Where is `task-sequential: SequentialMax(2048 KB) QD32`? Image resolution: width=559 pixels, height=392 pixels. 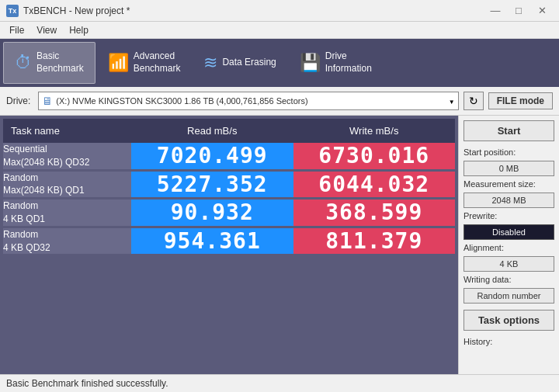
task-sequential: SequentialMax(2048 KB) QD32 is located at coordinates (67, 157).